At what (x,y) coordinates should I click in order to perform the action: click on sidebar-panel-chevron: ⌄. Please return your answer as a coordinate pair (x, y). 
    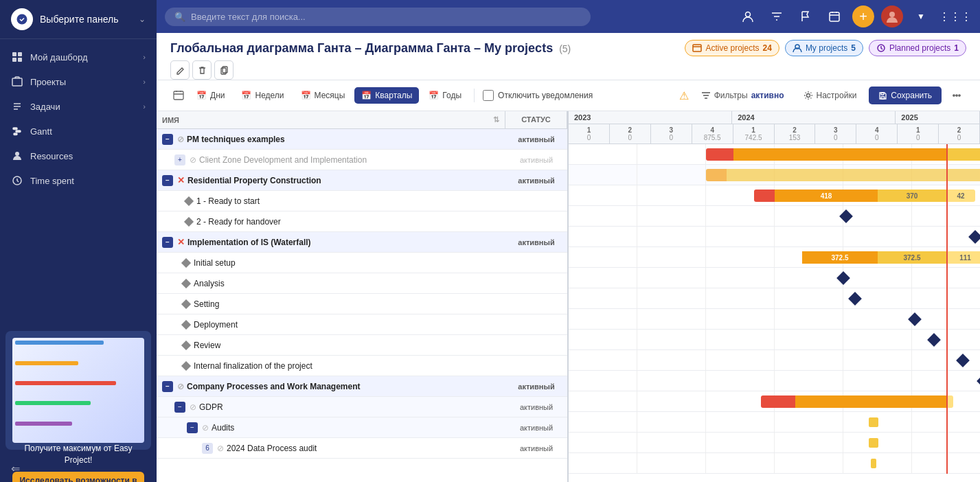
    Looking at the image, I should click on (142, 19).